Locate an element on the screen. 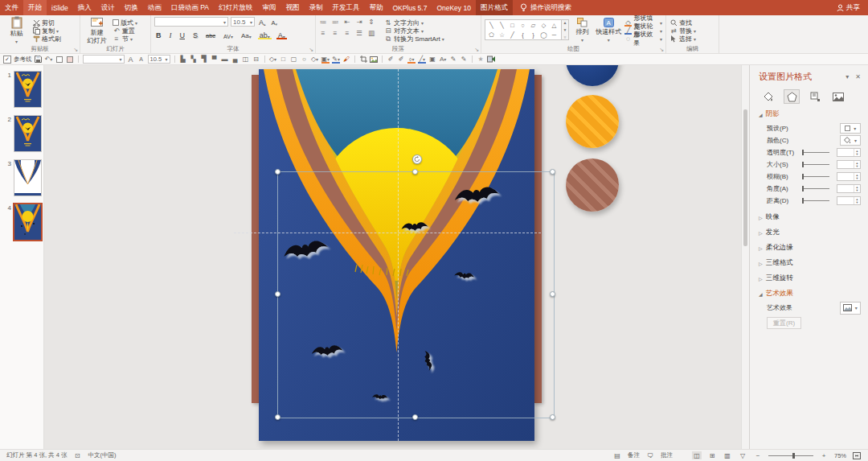  font-name-combo: ▾ is located at coordinates (191, 22).